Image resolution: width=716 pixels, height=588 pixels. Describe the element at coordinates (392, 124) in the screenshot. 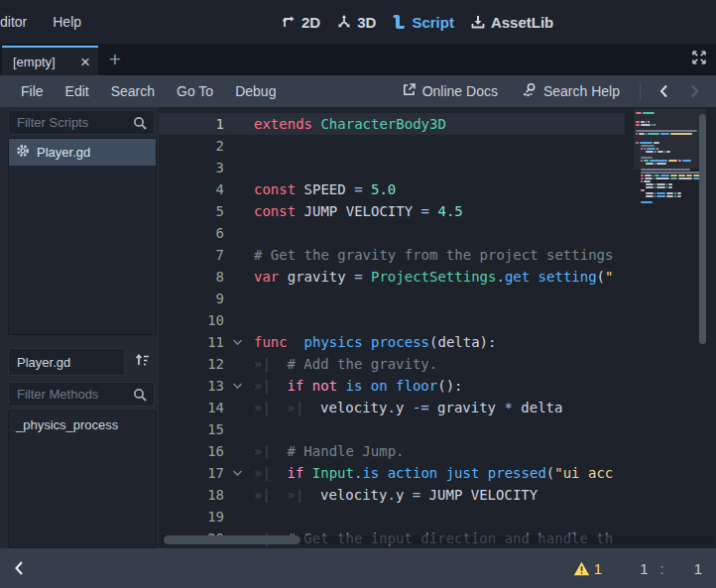

I see `code-line-1: 1extends CharacterBody3D` at that location.